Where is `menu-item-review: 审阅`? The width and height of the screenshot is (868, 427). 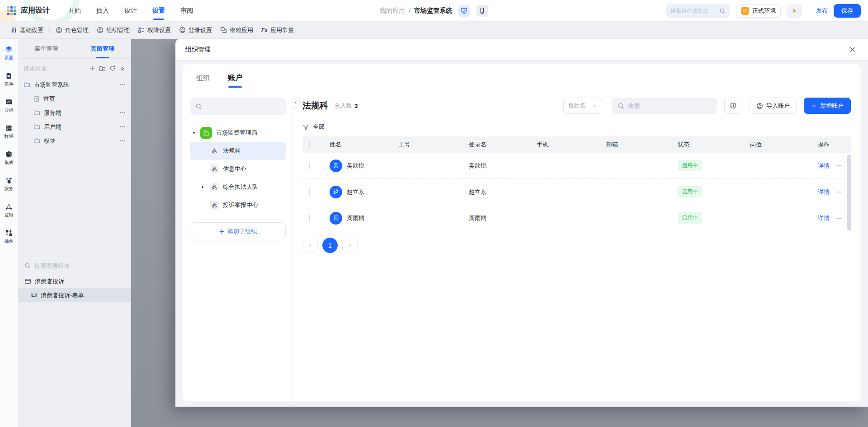 menu-item-review: 审阅 is located at coordinates (187, 11).